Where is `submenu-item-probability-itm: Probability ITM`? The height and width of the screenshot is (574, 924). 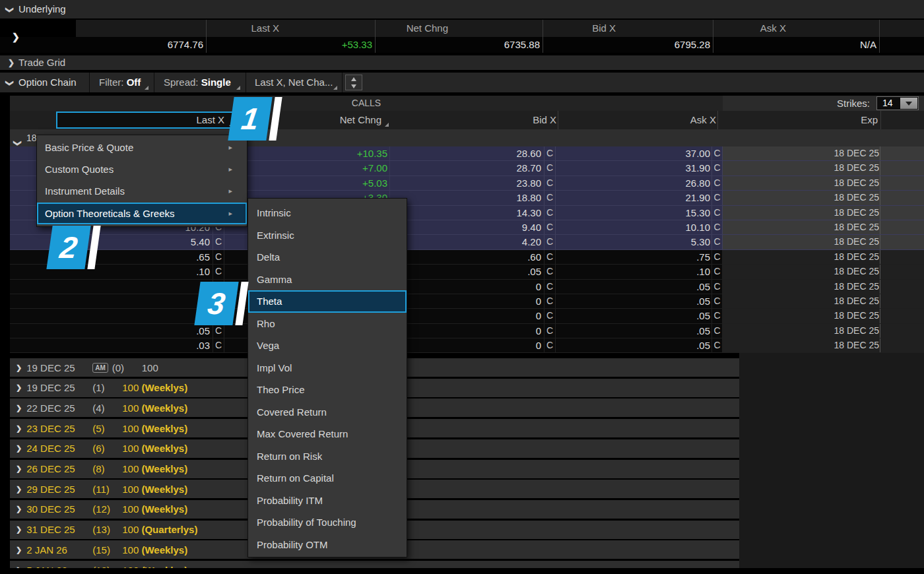
submenu-item-probability-itm: Probability ITM is located at coordinates (327, 501).